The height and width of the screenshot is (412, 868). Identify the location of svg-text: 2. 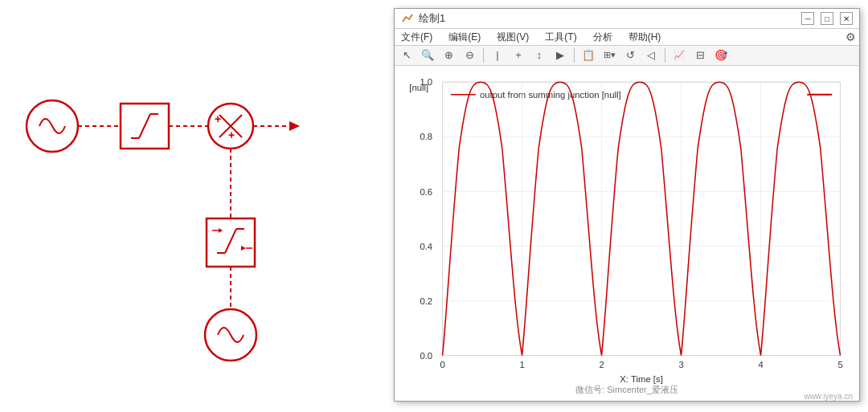
(601, 365).